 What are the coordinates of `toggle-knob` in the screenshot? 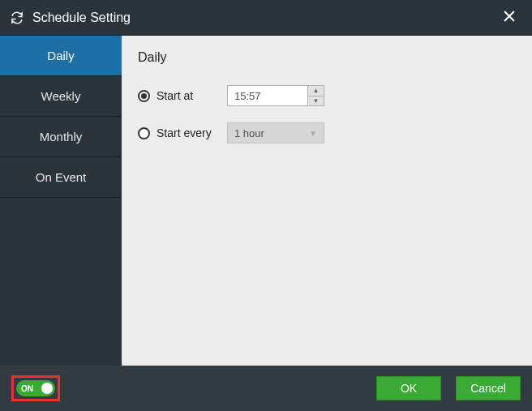 It's located at (47, 388).